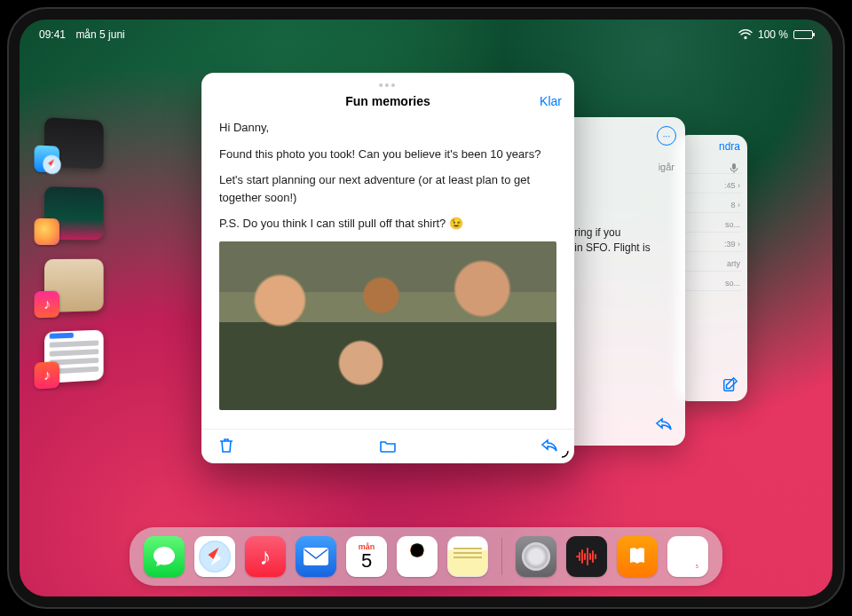 The height and width of the screenshot is (616, 852). Describe the element at coordinates (388, 101) in the screenshot. I see `window-title: Fun memories` at that location.